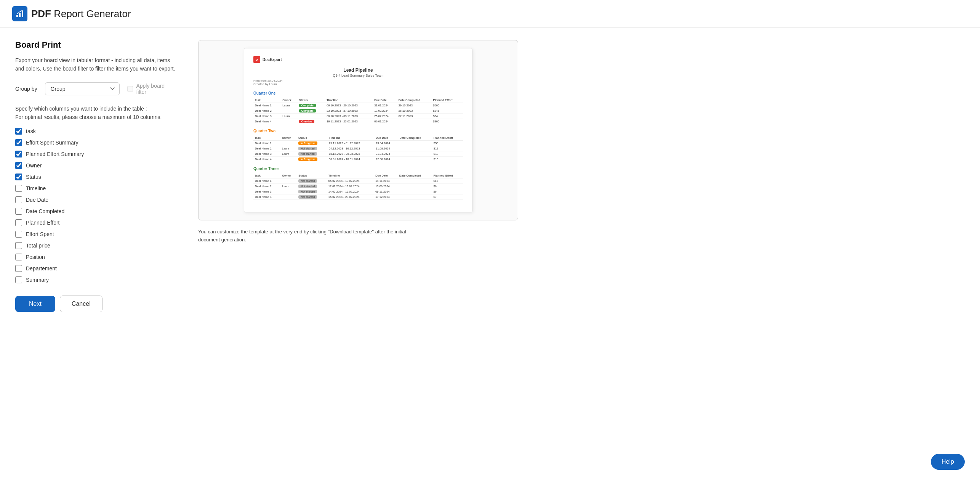 This screenshot has height=482, width=980. What do you see at coordinates (81, 14) in the screenshot?
I see `app-title: PDF Report Generator` at bounding box center [81, 14].